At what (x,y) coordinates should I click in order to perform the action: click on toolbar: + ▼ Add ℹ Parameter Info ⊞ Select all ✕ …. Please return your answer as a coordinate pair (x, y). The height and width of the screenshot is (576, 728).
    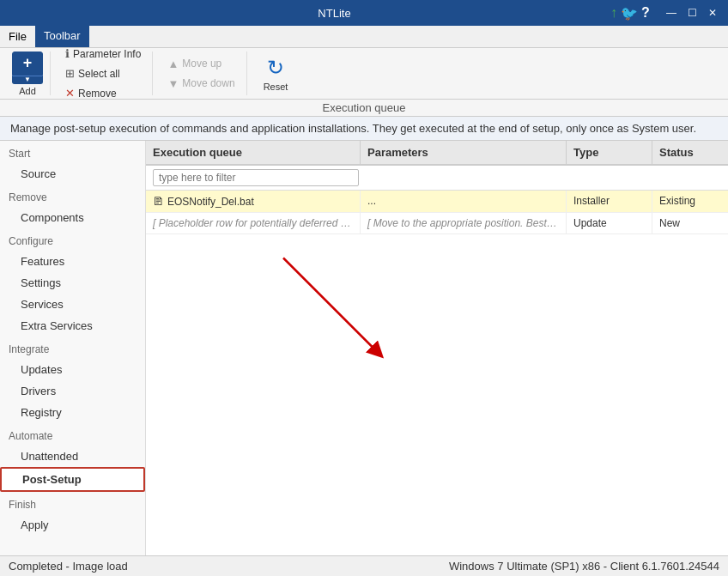
    Looking at the image, I should click on (364, 74).